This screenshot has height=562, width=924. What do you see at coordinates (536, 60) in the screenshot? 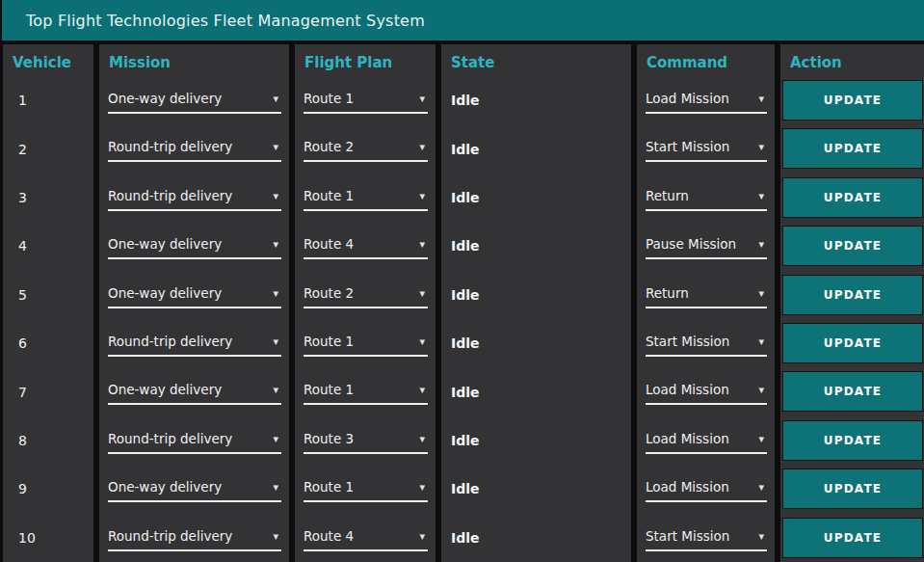
I see `column-header-state: State` at bounding box center [536, 60].